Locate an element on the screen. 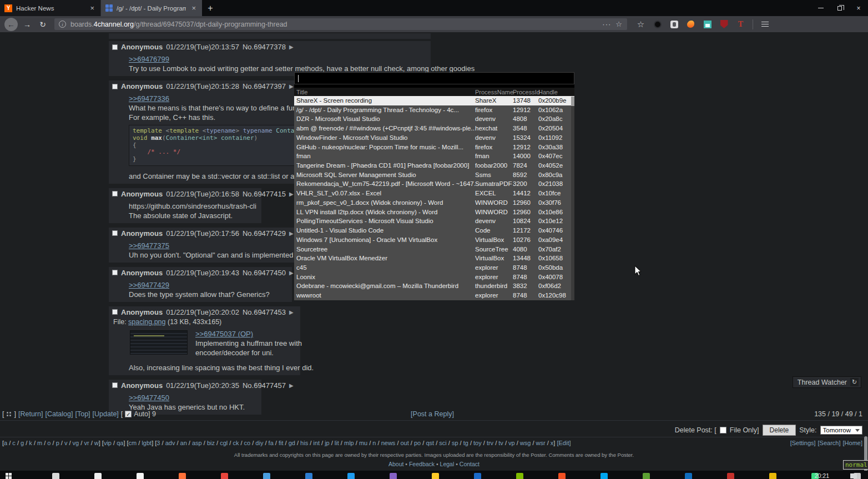  window-list-row: GitHub - nukeop/nuclear: Popcorn Time fo… is located at coordinates (434, 148).